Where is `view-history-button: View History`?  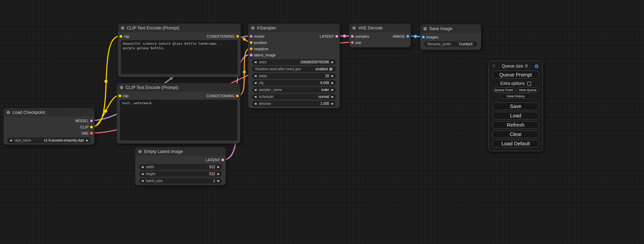
view-history-button: View History is located at coordinates (515, 96).